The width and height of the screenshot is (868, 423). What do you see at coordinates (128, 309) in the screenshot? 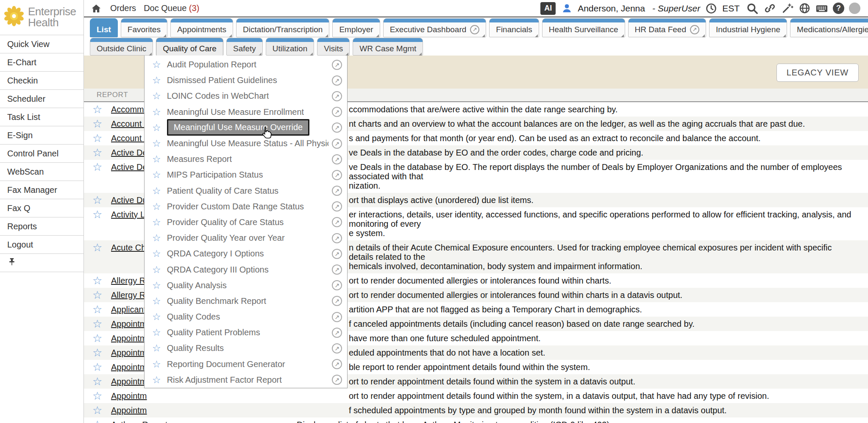
I see `report-link: Applicant` at bounding box center [128, 309].